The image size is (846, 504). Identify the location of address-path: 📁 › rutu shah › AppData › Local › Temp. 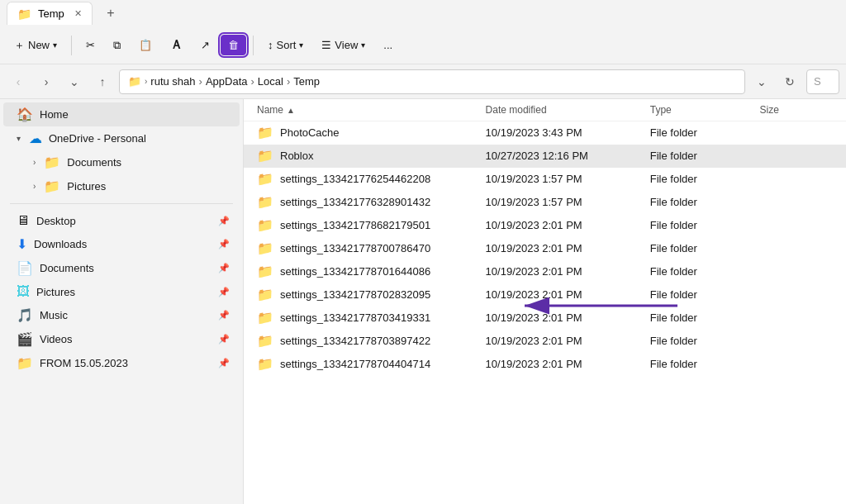
(432, 82).